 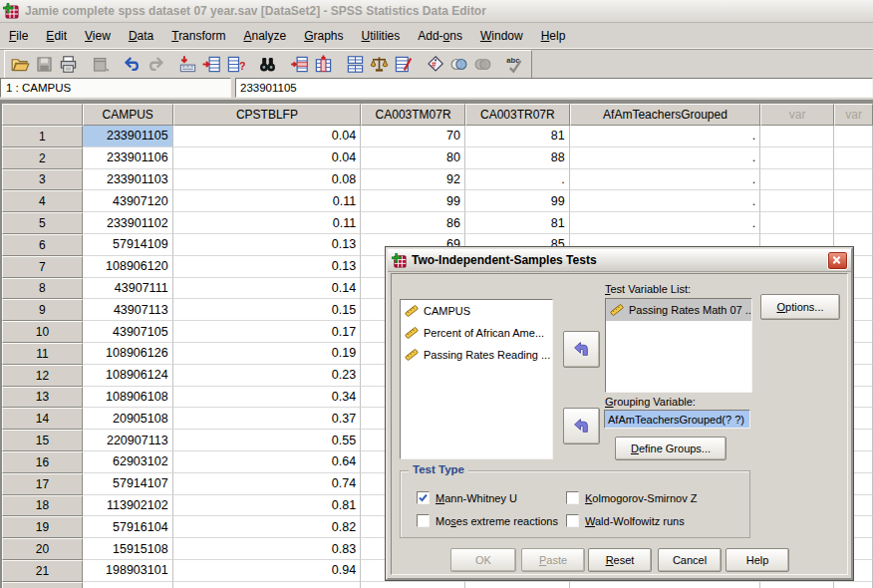 I want to click on checkbox-moses-extreme-reactions: Moses extreme reactions, so click(x=487, y=520).